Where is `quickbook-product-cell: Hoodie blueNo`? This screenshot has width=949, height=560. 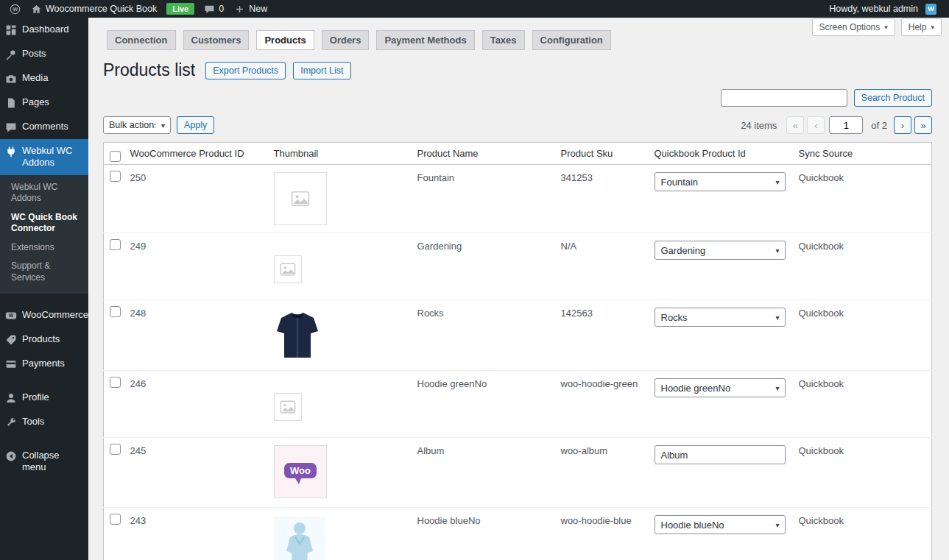
quickbook-product-cell: Hoodie blueNo is located at coordinates (719, 534).